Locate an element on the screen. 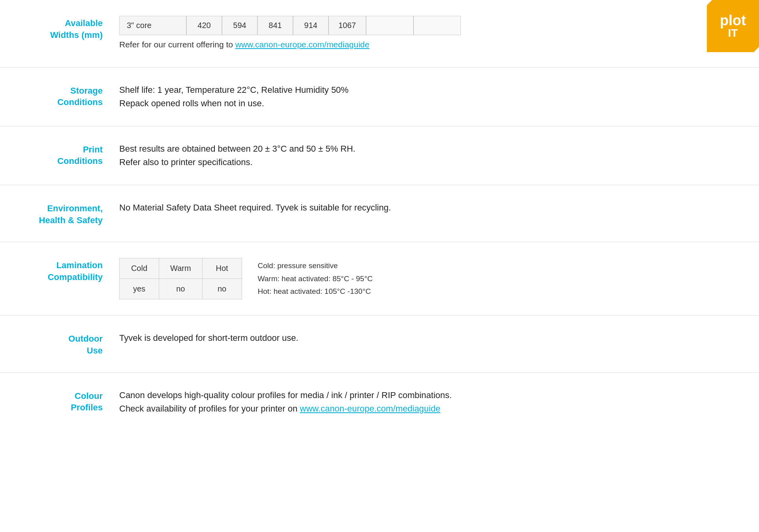 The image size is (759, 532). lam-note-hot: Hot: heat activated: 105°C -130°C is located at coordinates (315, 291).